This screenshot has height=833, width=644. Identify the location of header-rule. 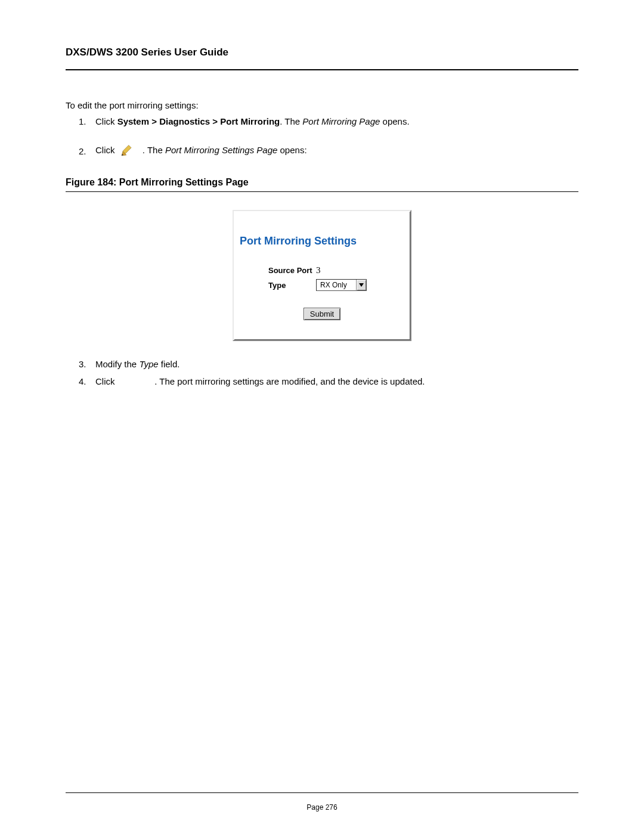
(322, 70).